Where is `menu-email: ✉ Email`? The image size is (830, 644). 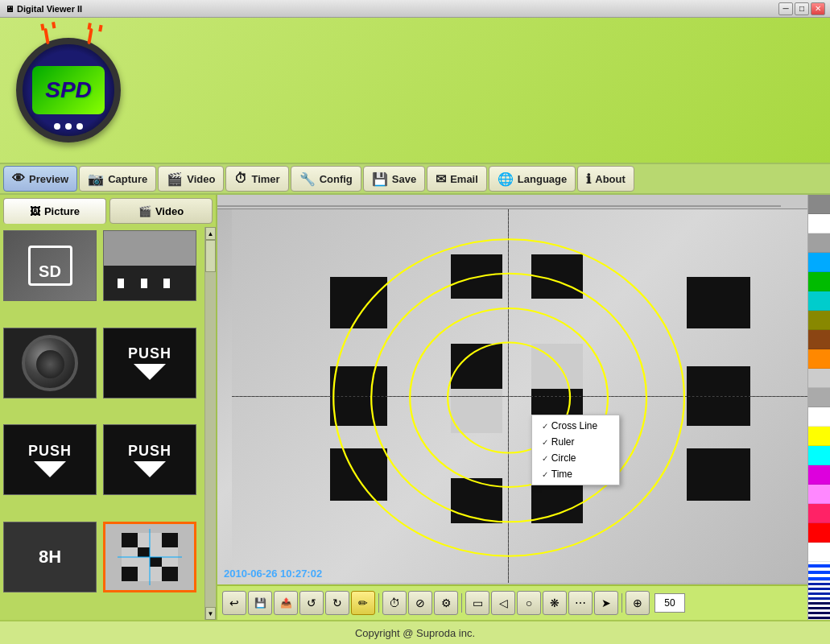
menu-email: ✉ Email is located at coordinates (457, 179).